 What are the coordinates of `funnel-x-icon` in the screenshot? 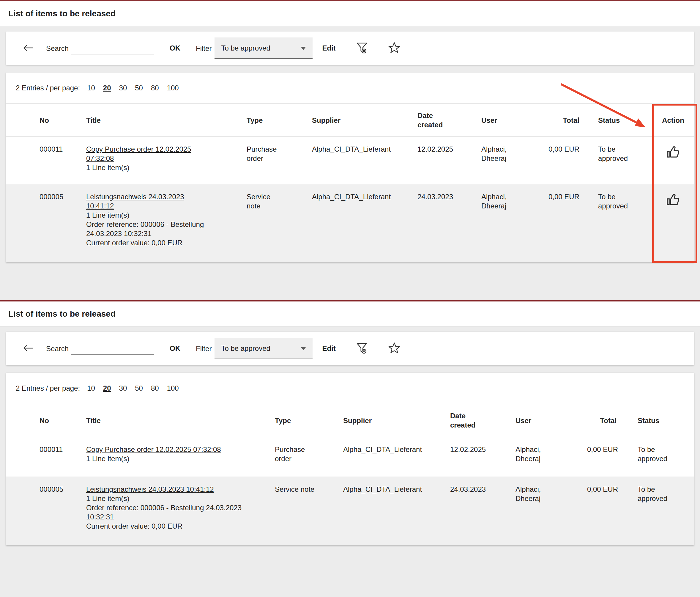 It's located at (362, 349).